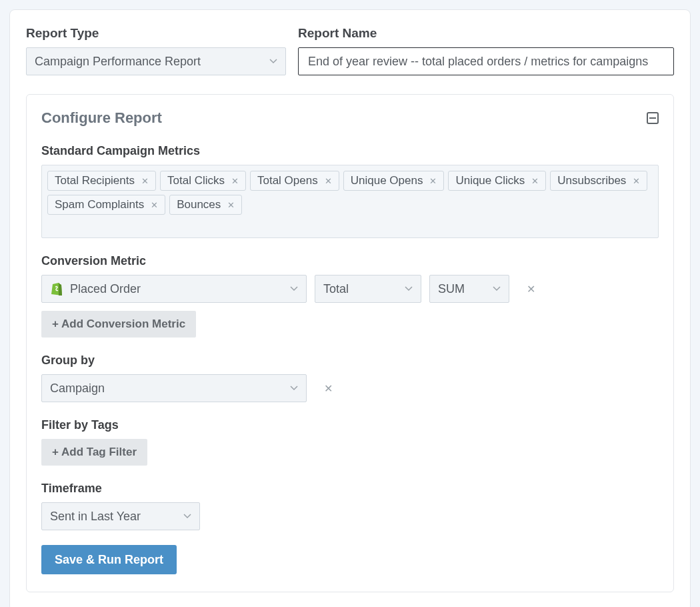 Image resolution: width=700 pixels, height=607 pixels. What do you see at coordinates (350, 488) in the screenshot?
I see `timeframe-label: Timeframe` at bounding box center [350, 488].